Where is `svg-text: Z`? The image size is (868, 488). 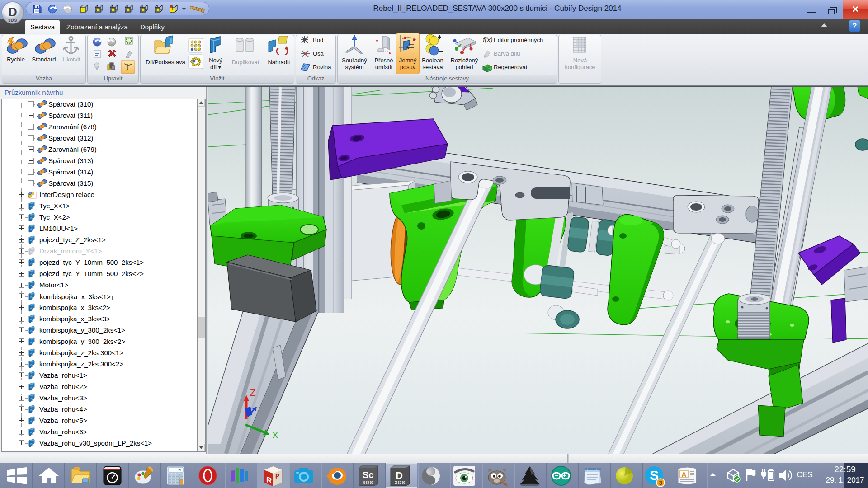 svg-text: Z is located at coordinates (253, 393).